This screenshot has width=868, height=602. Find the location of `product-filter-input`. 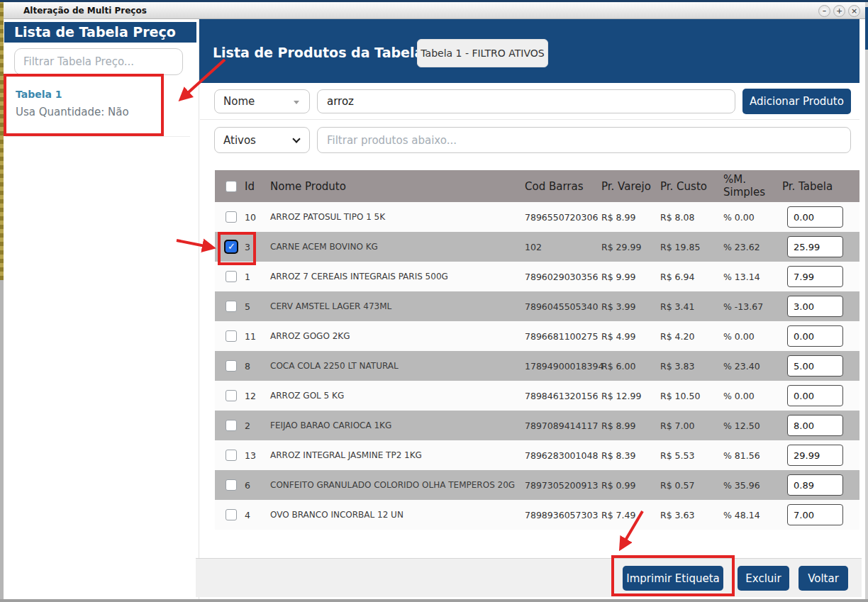

product-filter-input is located at coordinates (584, 140).